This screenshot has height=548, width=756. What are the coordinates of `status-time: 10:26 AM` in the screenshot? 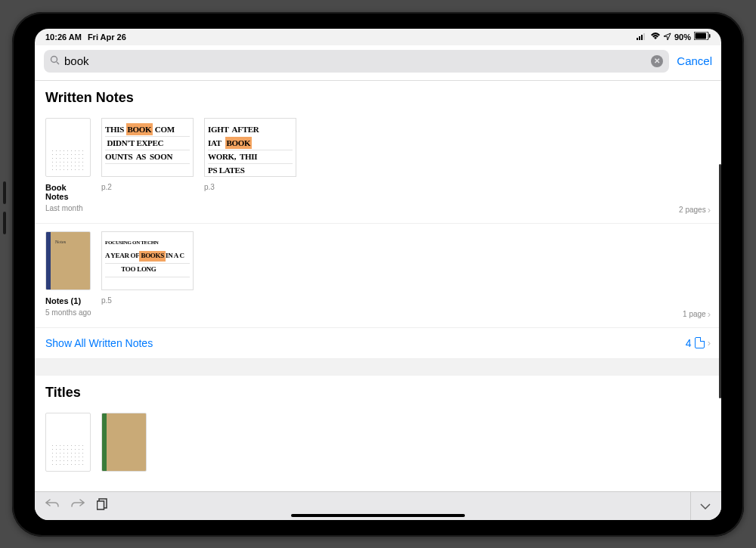 It's located at (64, 37).